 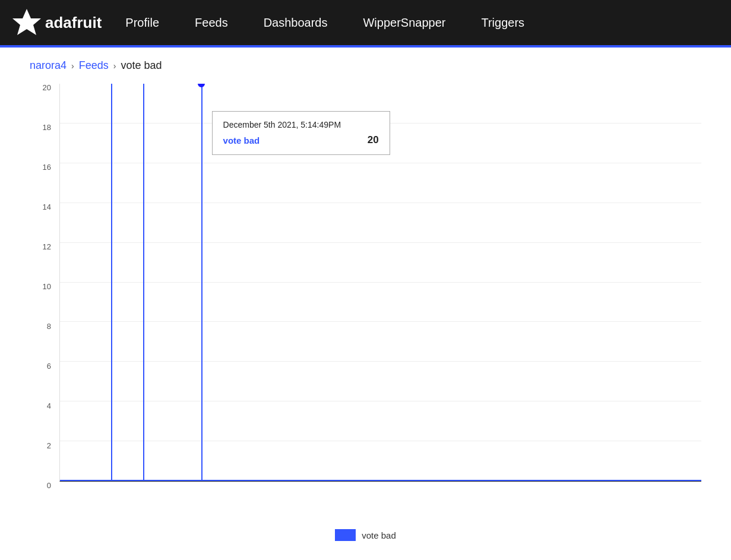 What do you see at coordinates (49, 327) in the screenshot?
I see `y-label-8: 8` at bounding box center [49, 327].